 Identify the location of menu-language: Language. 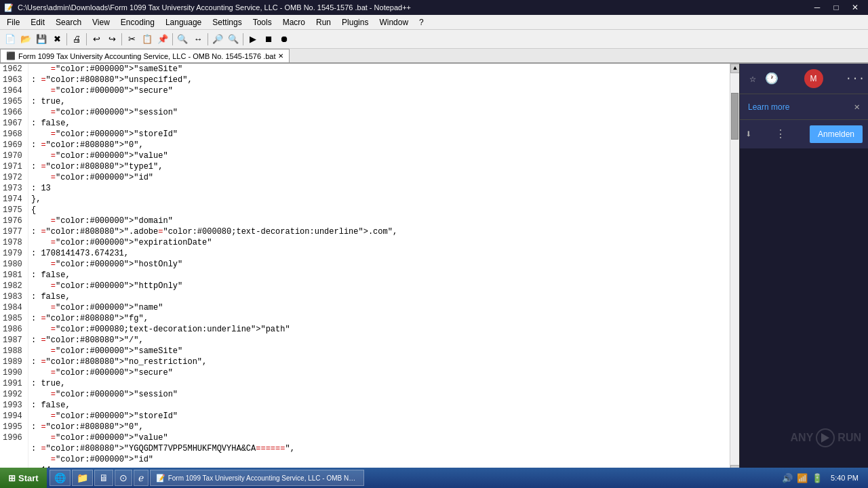
(183, 22).